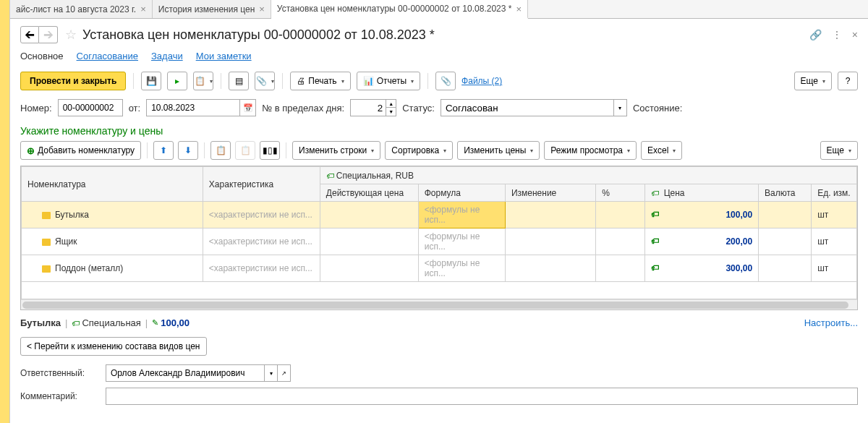 Image resolution: width=868 pixels, height=423 pixels. What do you see at coordinates (435, 305) in the screenshot?
I see `scrollbar-thumb` at bounding box center [435, 305].